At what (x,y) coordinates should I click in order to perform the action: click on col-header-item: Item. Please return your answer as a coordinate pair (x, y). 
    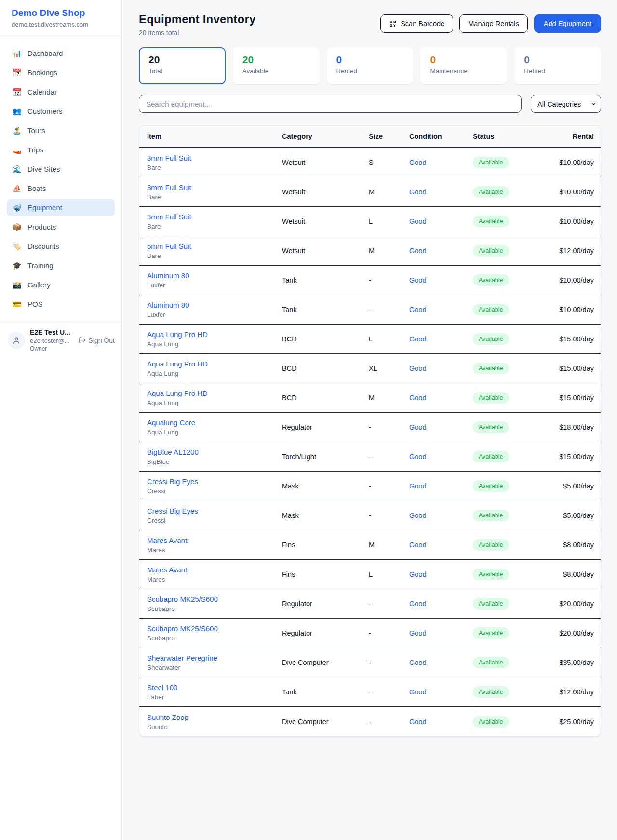
    Looking at the image, I should click on (215, 136).